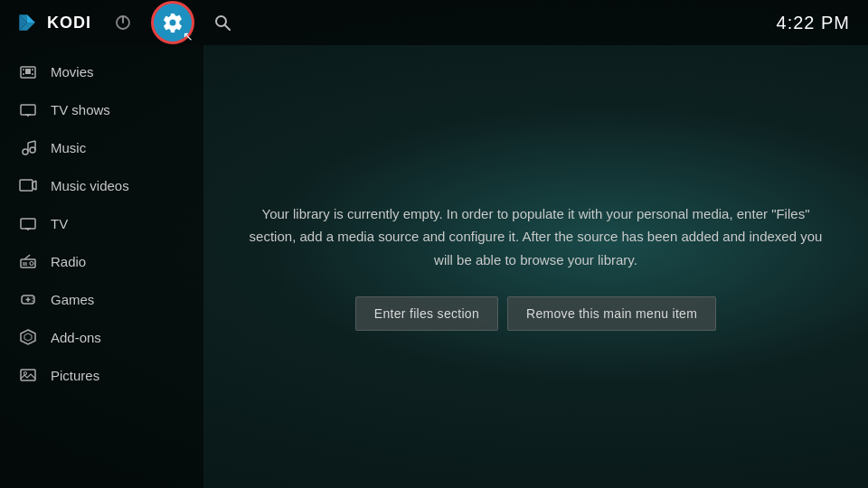 The height and width of the screenshot is (488, 868). Describe the element at coordinates (101, 375) in the screenshot. I see `sidebar-item-pictures: Pictures` at that location.